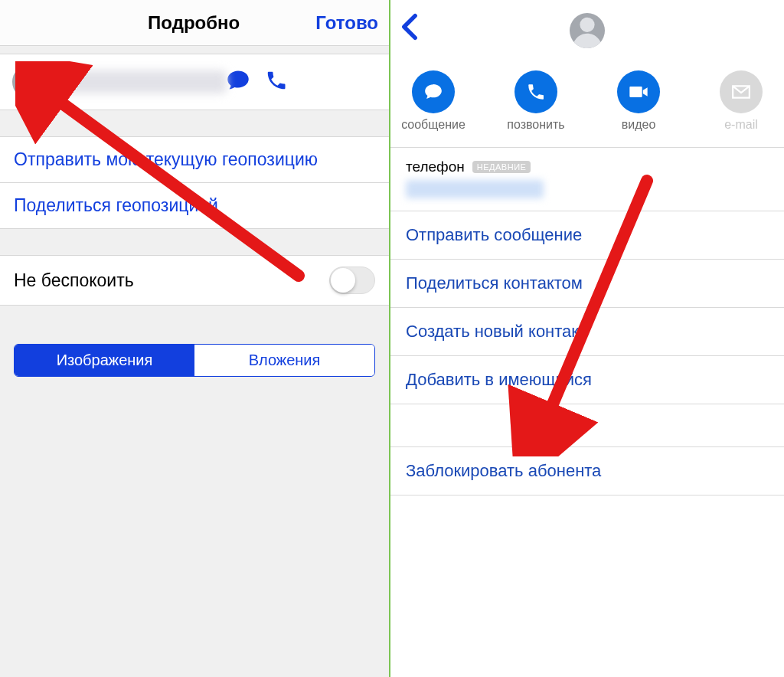  Describe the element at coordinates (587, 426) in the screenshot. I see `section-gap` at that location.